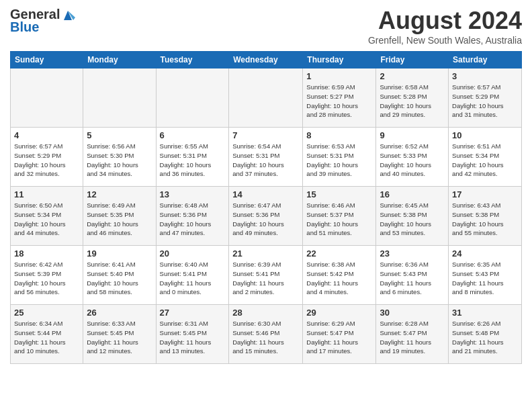 Image resolution: width=532 pixels, height=411 pixels. I want to click on day-info: Sunrise: 6:58 AMSunset: 5:28 PMDaylight:…, so click(412, 101).